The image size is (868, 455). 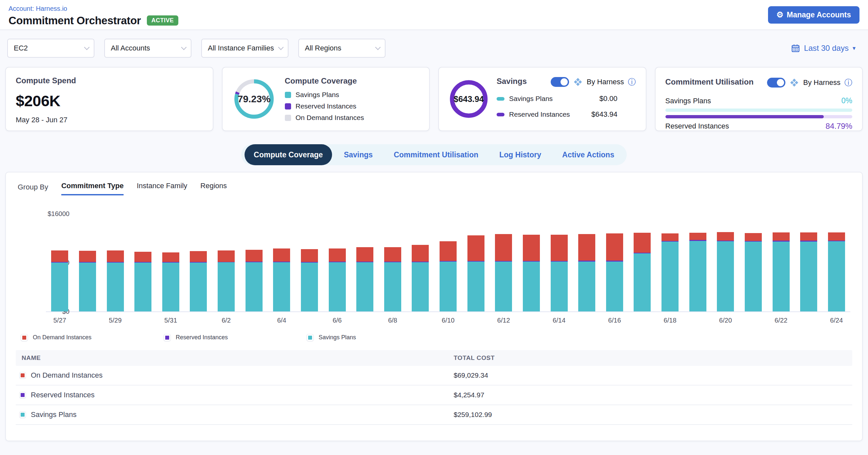 What do you see at coordinates (63, 395) in the screenshot?
I see `table-row-name: Reserved Instances` at bounding box center [63, 395].